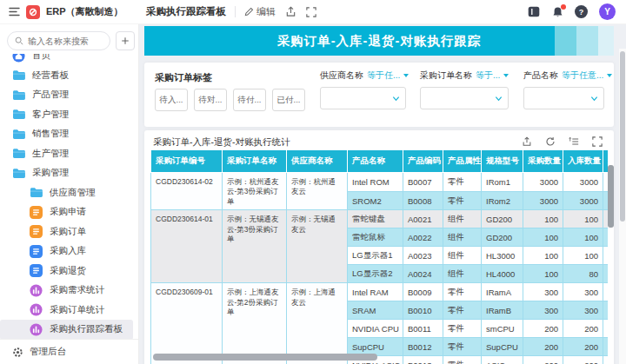 The width and height of the screenshot is (626, 364). What do you see at coordinates (503, 275) in the screenshot?
I see `spec-cell: HL4000` at bounding box center [503, 275].